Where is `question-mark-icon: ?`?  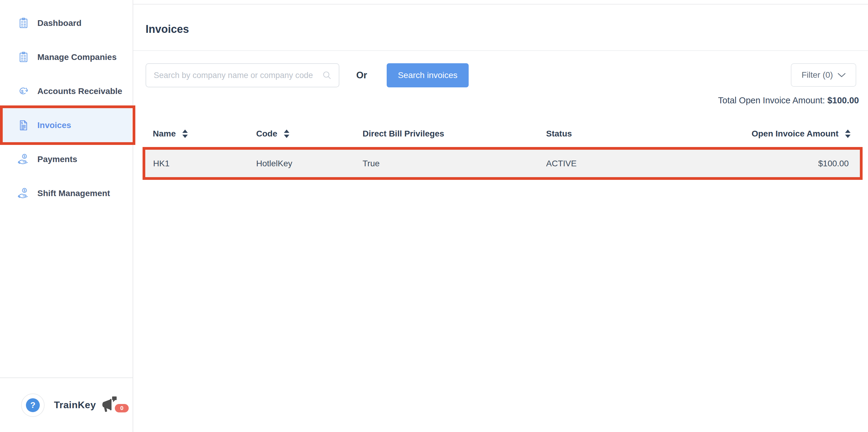
question-mark-icon: ? is located at coordinates (33, 405).